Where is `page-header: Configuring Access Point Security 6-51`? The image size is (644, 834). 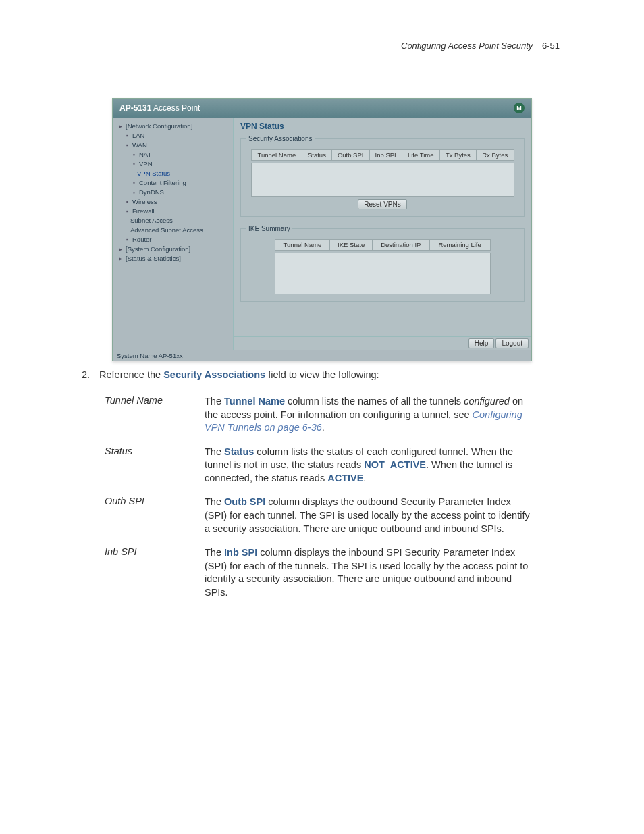 page-header: Configuring Access Point Security 6-51 is located at coordinates (322, 46).